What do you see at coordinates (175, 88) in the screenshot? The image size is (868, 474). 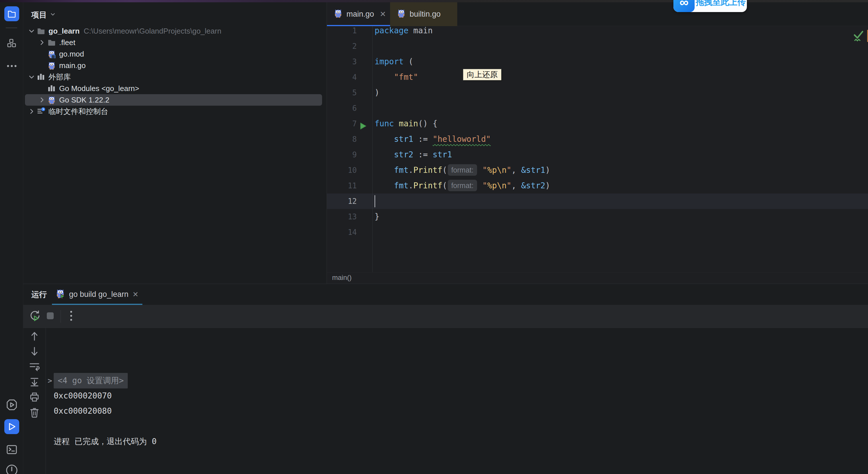 I see `tree-row-go-modules-go-learn-: Go Modules <go_learn>` at bounding box center [175, 88].